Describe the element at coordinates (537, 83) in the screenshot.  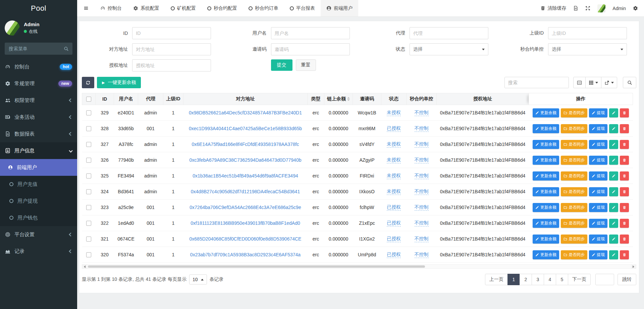
I see `table-search-input` at that location.